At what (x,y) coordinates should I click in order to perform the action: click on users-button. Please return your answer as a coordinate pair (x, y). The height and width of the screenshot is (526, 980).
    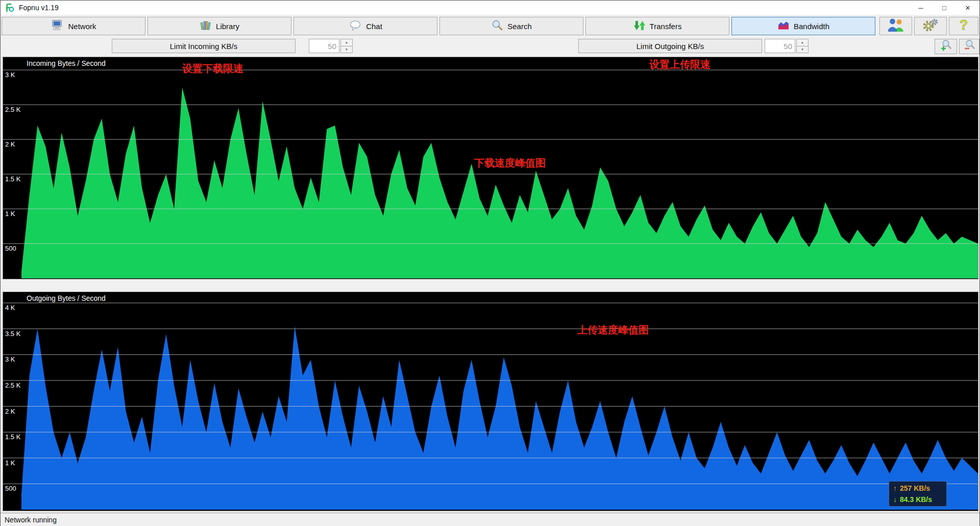
    Looking at the image, I should click on (896, 26).